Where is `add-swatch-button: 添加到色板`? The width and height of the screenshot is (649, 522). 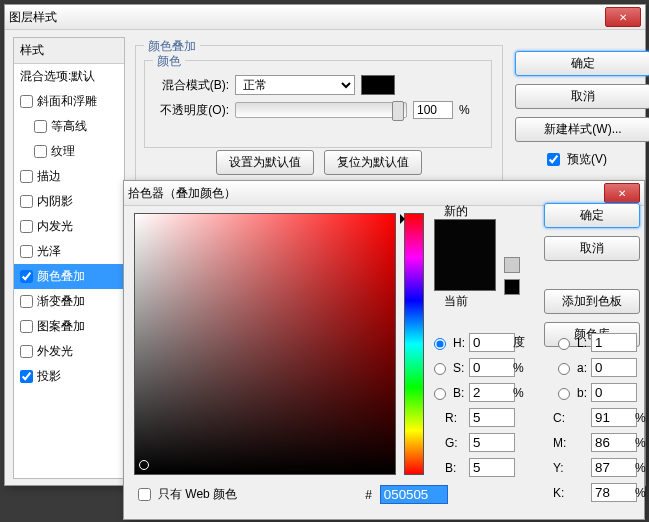 add-swatch-button: 添加到色板 is located at coordinates (592, 302).